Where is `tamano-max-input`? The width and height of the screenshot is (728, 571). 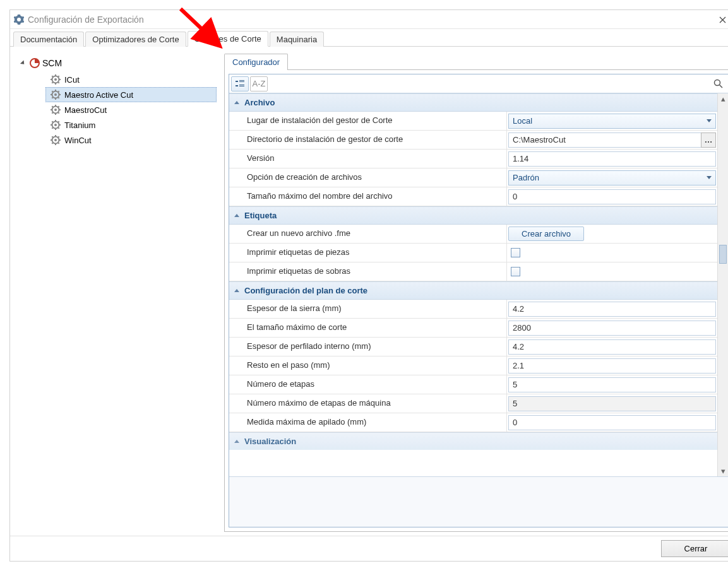
tamano-max-input is located at coordinates (612, 328).